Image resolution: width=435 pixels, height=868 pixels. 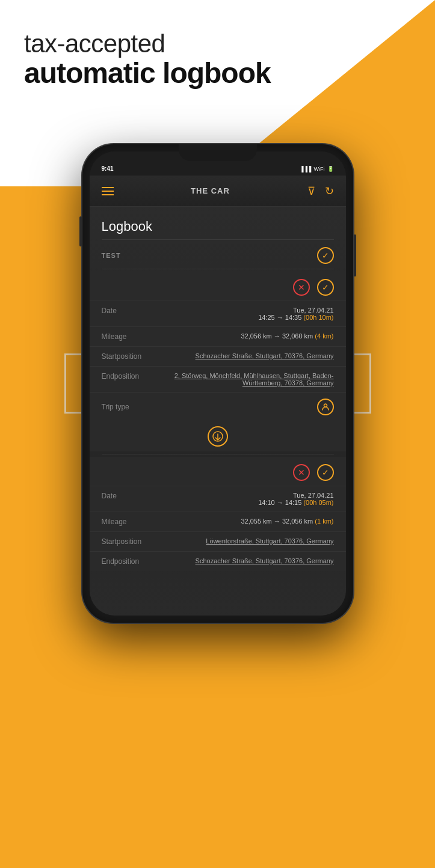 What do you see at coordinates (218, 254) in the screenshot?
I see `test-section-header: TEST ✓` at bounding box center [218, 254].